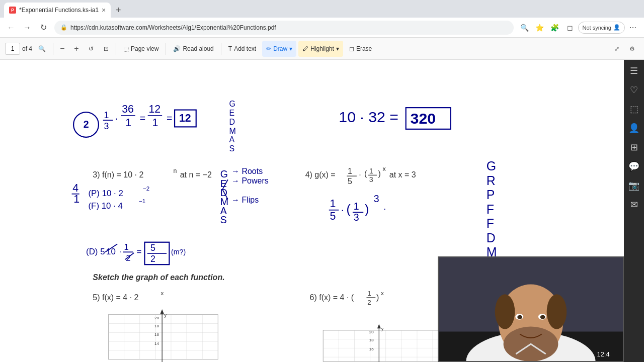  Describe the element at coordinates (602, 28) in the screenshot. I see `sync-button: Not syncing 👤` at that location.